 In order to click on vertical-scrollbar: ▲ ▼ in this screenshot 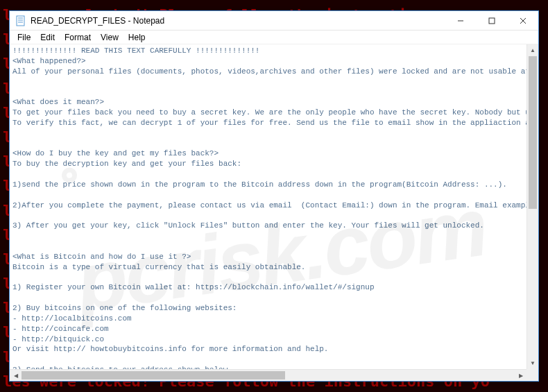, I will do `click(533, 207)`.